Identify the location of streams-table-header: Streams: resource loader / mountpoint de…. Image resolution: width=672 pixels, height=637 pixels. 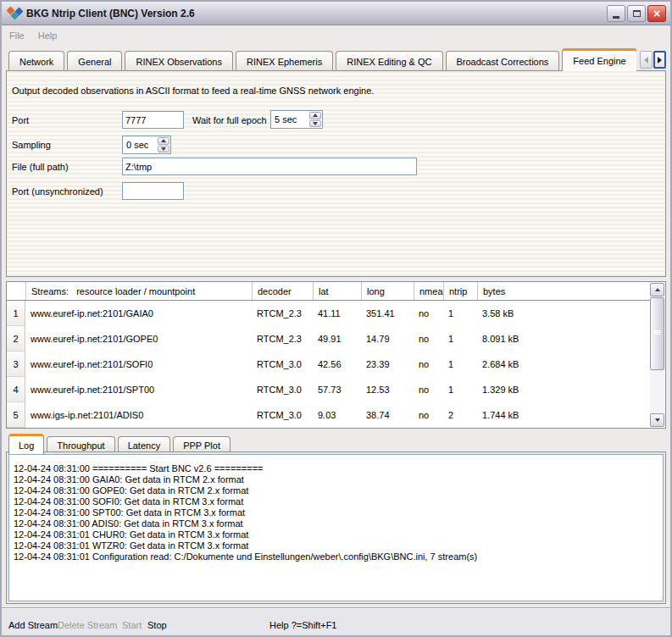
(329, 291).